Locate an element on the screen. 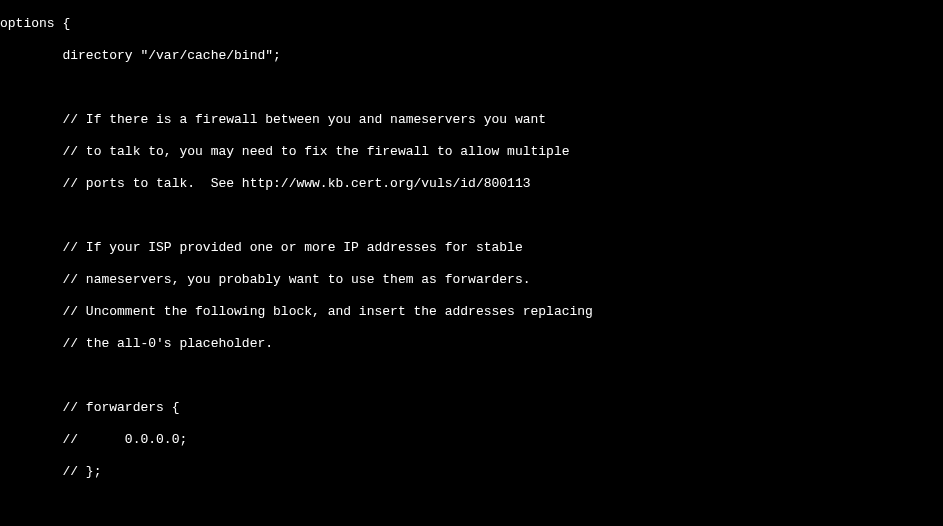  comment-line: // Uncomment the following block, and in… is located at coordinates (472, 312).